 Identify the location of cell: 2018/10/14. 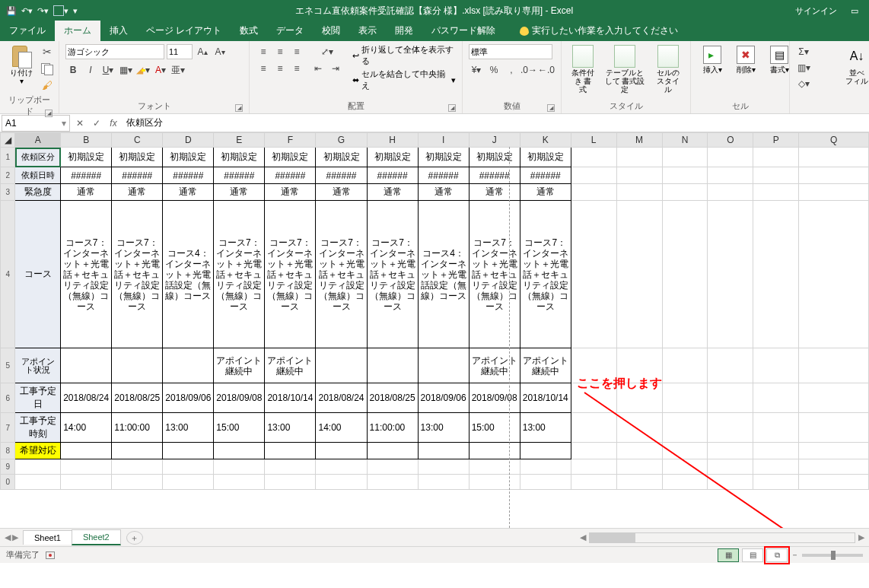
(291, 399).